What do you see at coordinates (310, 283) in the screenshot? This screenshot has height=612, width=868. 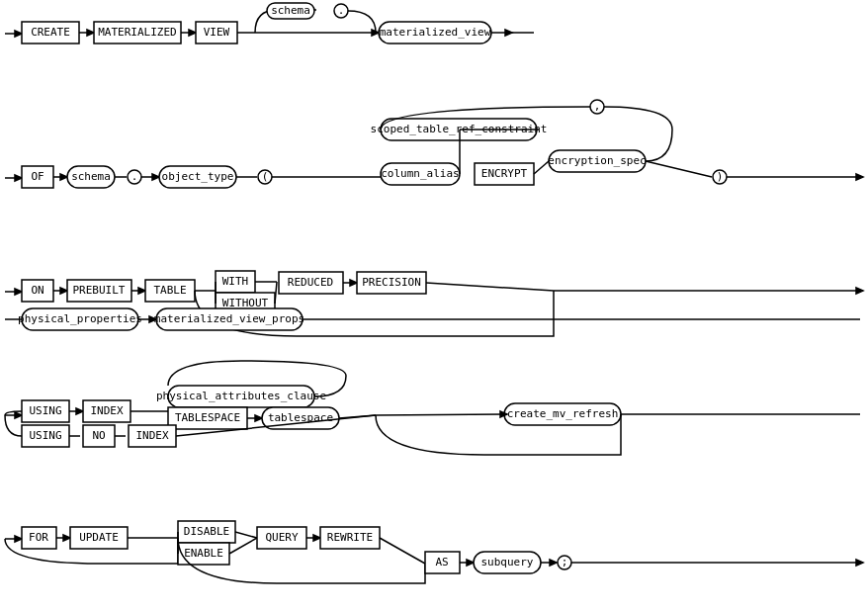 I see `reduced-label: REDUCED` at bounding box center [310, 283].